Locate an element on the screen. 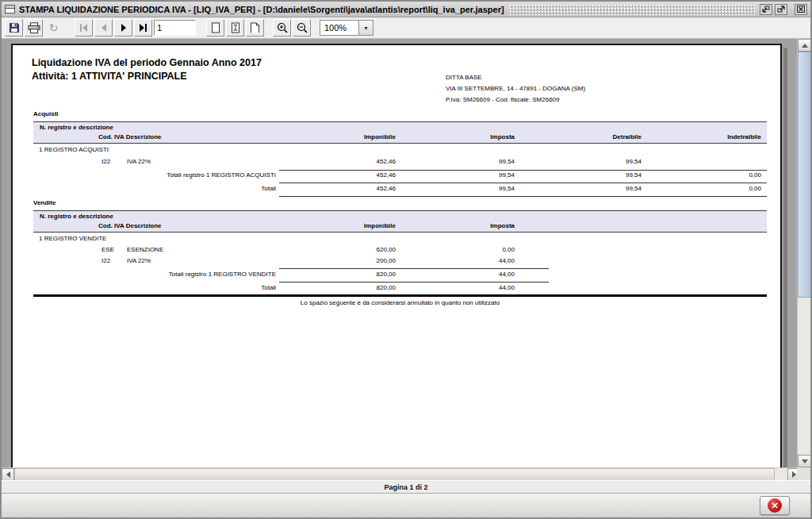  reload-icon: ↻ is located at coordinates (54, 28).